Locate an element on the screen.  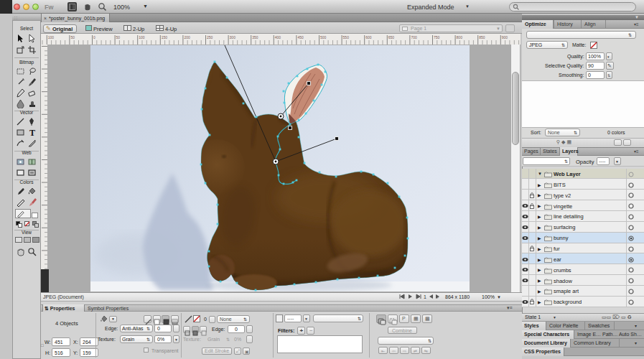
svg-text: 900 is located at coordinates (505, 37).